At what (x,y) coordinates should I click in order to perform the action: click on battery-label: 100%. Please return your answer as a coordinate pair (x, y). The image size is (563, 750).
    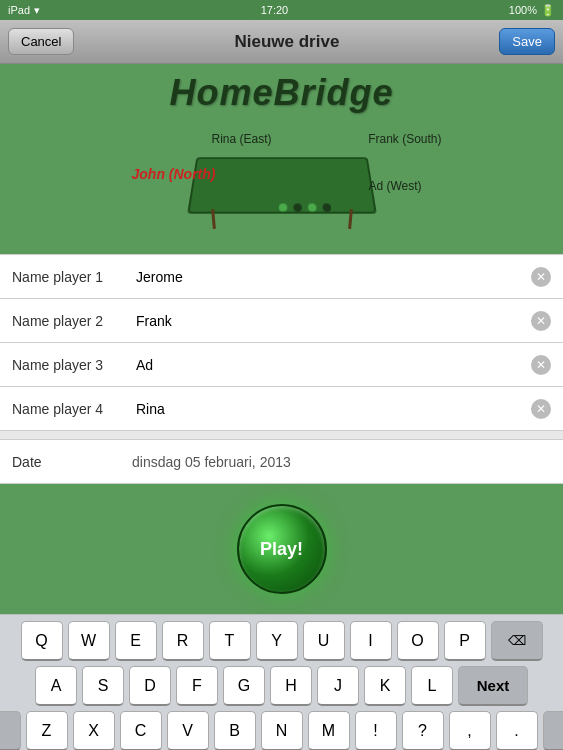
    Looking at the image, I should click on (523, 10).